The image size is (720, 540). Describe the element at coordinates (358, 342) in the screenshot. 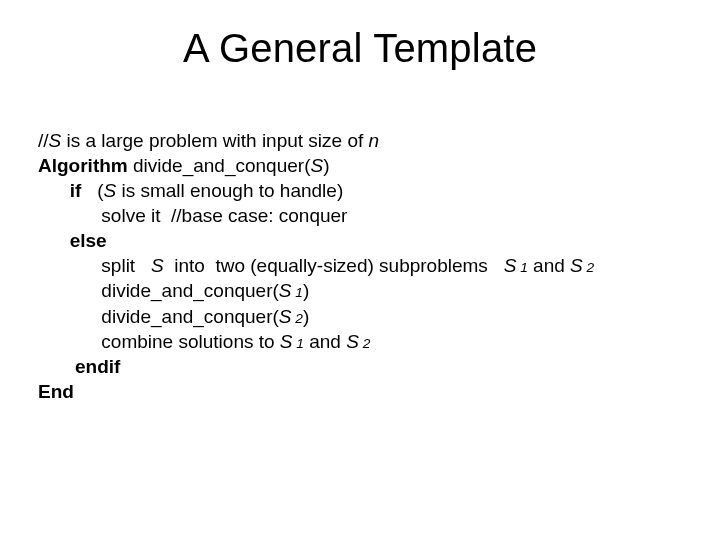

I see `code-line-9: combine solutions to S 1 and S 2` at that location.